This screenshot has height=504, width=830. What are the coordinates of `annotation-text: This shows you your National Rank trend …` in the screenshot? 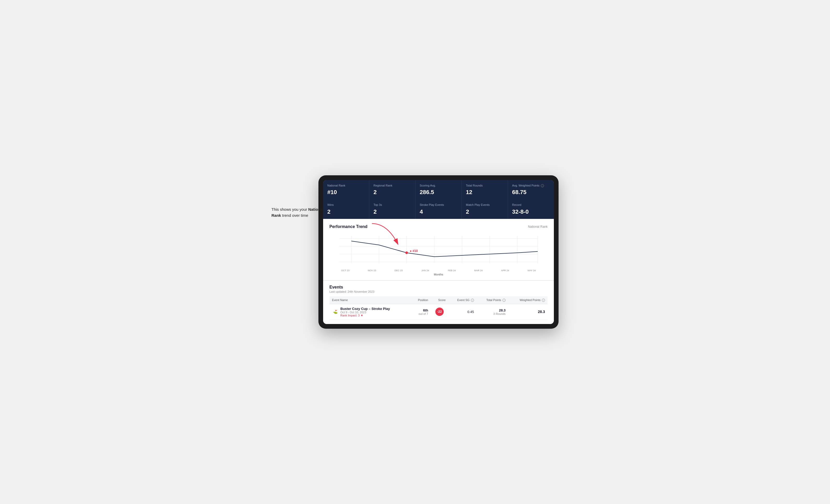 It's located at (300, 213).